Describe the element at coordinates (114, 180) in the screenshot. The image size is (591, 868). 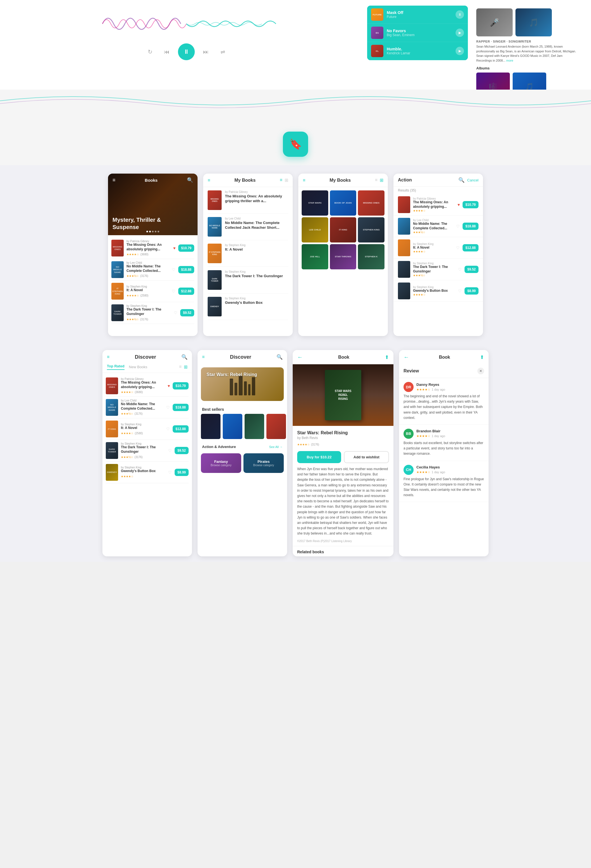
I see `menu-icon: ≡` at that location.